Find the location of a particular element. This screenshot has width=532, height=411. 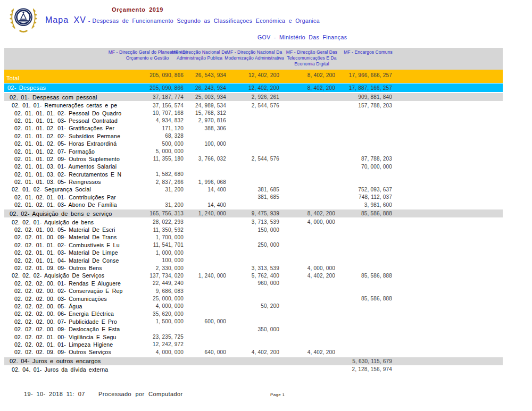

map-code: Mapa XV is located at coordinates (66, 20).